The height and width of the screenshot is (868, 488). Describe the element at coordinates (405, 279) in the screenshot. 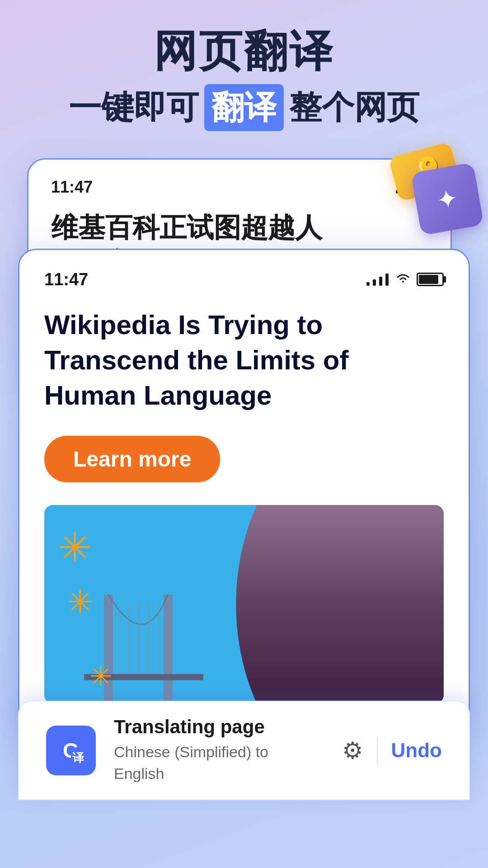

I see `status-icons-english` at that location.